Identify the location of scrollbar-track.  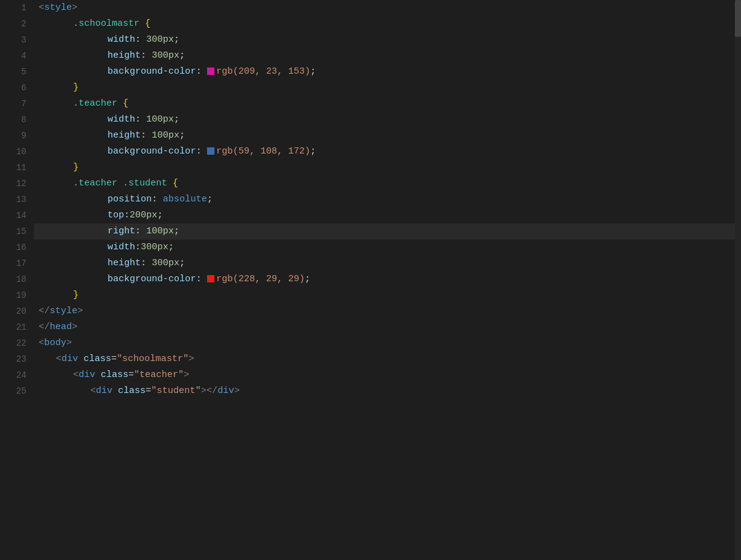
(738, 280).